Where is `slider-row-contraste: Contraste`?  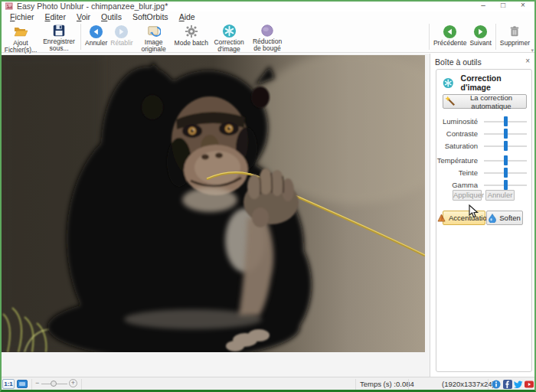 slider-row-contraste: Contraste is located at coordinates (485, 133).